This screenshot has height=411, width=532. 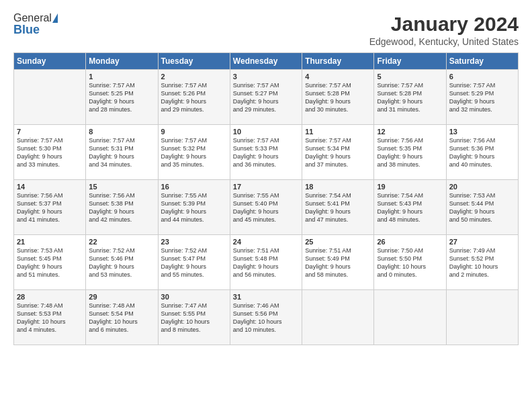 What do you see at coordinates (50, 208) in the screenshot?
I see `cell-content: Sunrise: 7:56 AM Sunset: 5:37 PM Dayligh…` at bounding box center [50, 208].